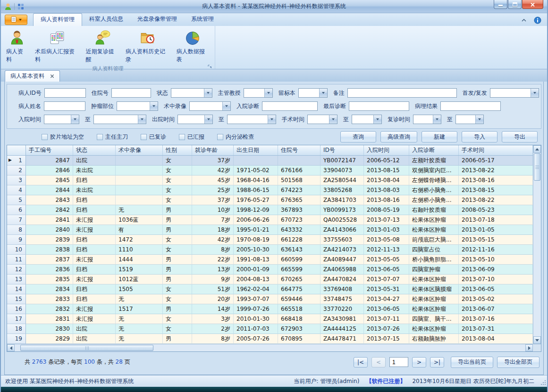 The image size is (548, 392). What do you see at coordinates (270, 339) in the screenshot?
I see `table-row: 192829出院无男8岁2005-07-26670895ZA4478471201…` at bounding box center [270, 339].